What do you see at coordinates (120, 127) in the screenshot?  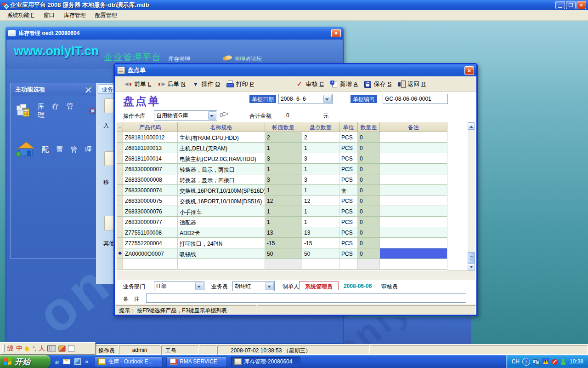 I see `grid-column-header: -` at bounding box center [120, 127].